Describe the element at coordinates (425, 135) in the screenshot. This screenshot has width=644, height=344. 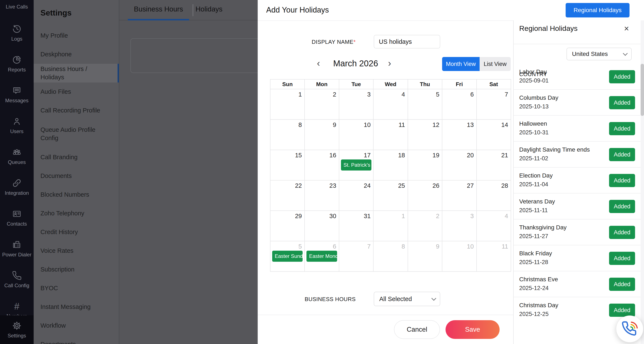
I see `calendar-cell: 12` at that location.